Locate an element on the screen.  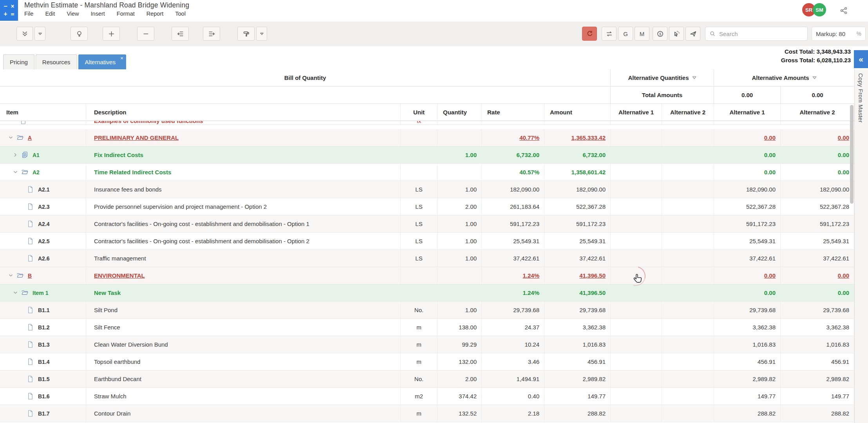
description-cell: New Task is located at coordinates (244, 293).